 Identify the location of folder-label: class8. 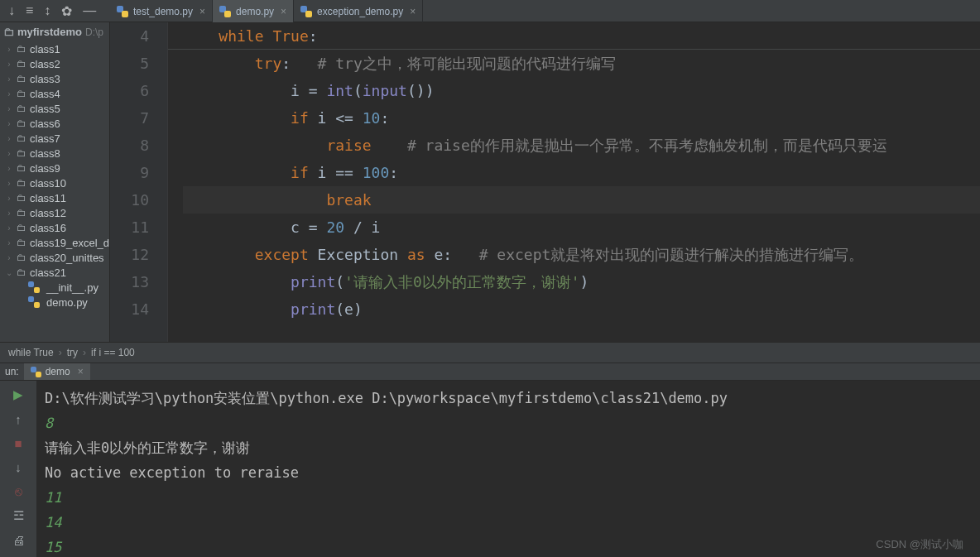
(45, 154).